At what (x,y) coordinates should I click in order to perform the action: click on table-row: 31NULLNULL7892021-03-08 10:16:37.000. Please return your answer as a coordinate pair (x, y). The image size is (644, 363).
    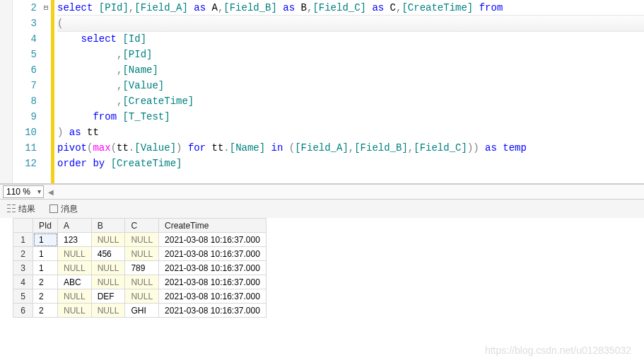
    Looking at the image, I should click on (140, 268).